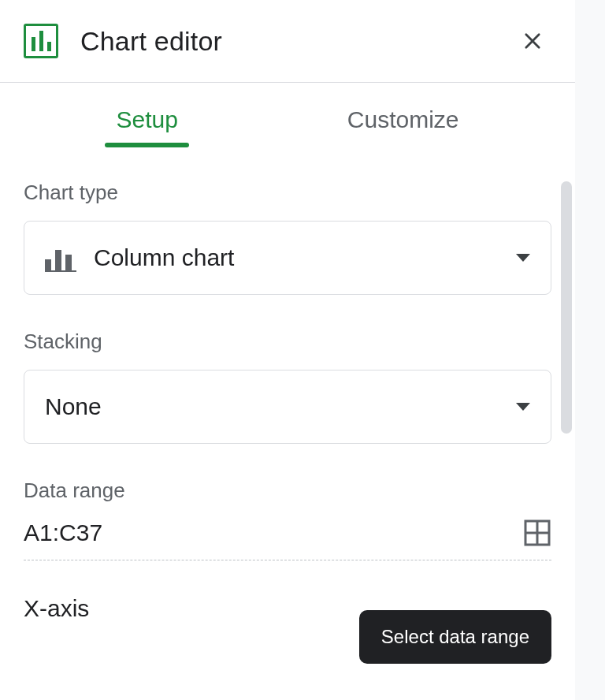  I want to click on tab-bar: Setup Customize, so click(288, 113).